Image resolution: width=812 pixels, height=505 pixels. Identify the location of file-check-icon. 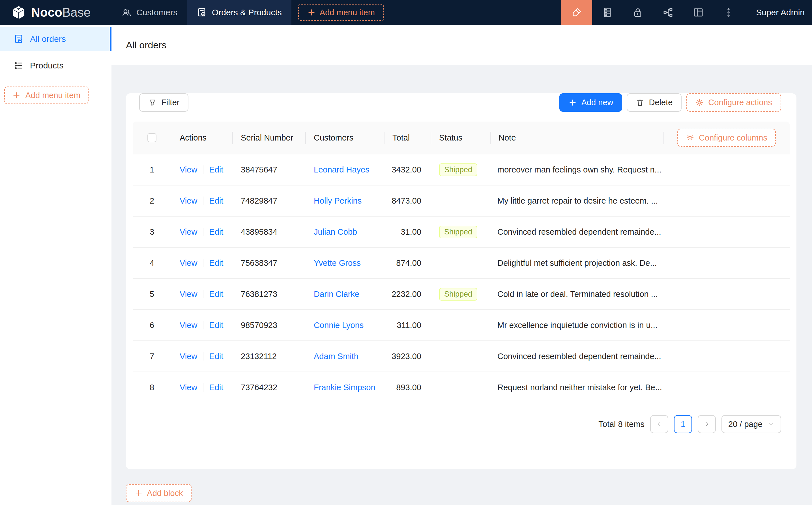
(202, 12).